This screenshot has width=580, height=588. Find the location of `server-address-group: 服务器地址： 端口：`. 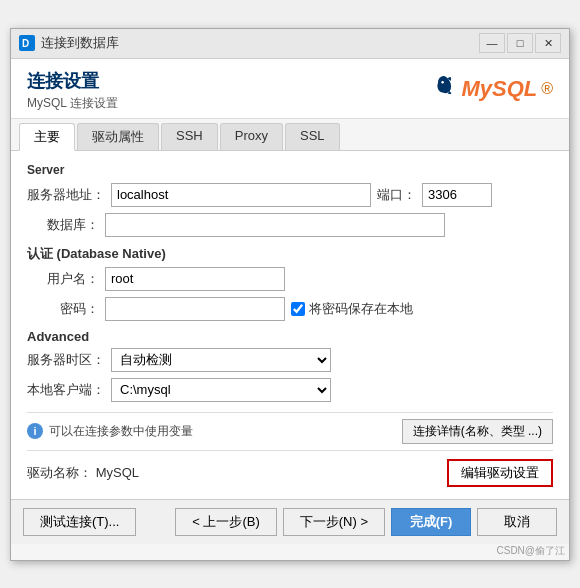

server-address-group: 服务器地址： 端口： is located at coordinates (290, 195).